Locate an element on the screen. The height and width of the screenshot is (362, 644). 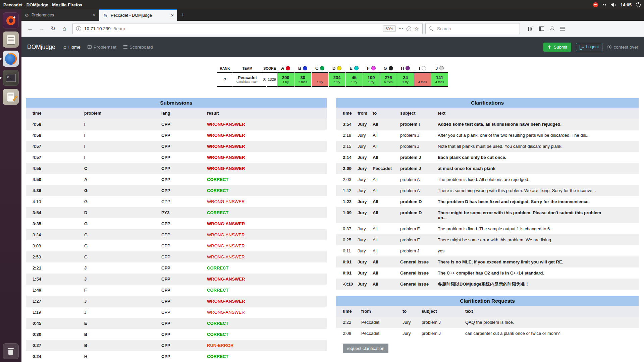
submission-row: 4:50 A CPP CORRECT is located at coordinates (176, 180).